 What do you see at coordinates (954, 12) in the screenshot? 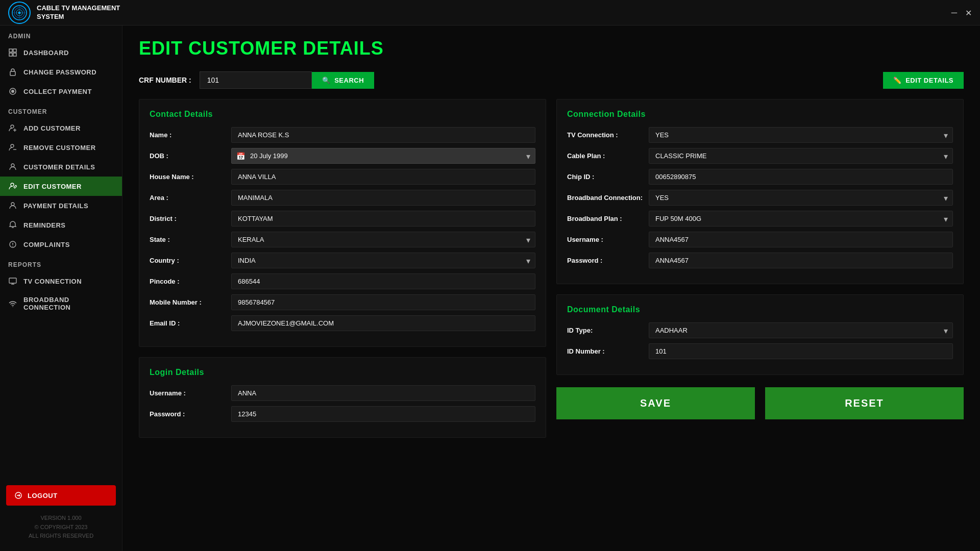
I see `minimize-button: ─` at bounding box center [954, 12].